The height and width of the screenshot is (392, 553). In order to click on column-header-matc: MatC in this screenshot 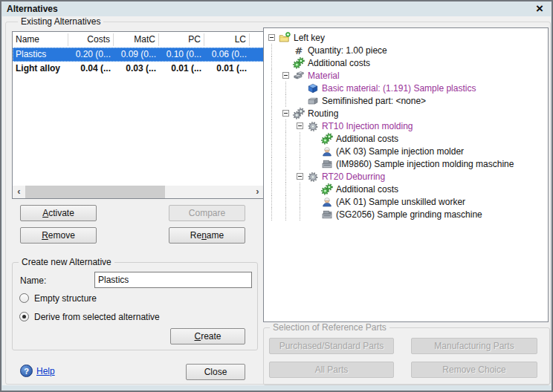, I will do `click(137, 40)`.